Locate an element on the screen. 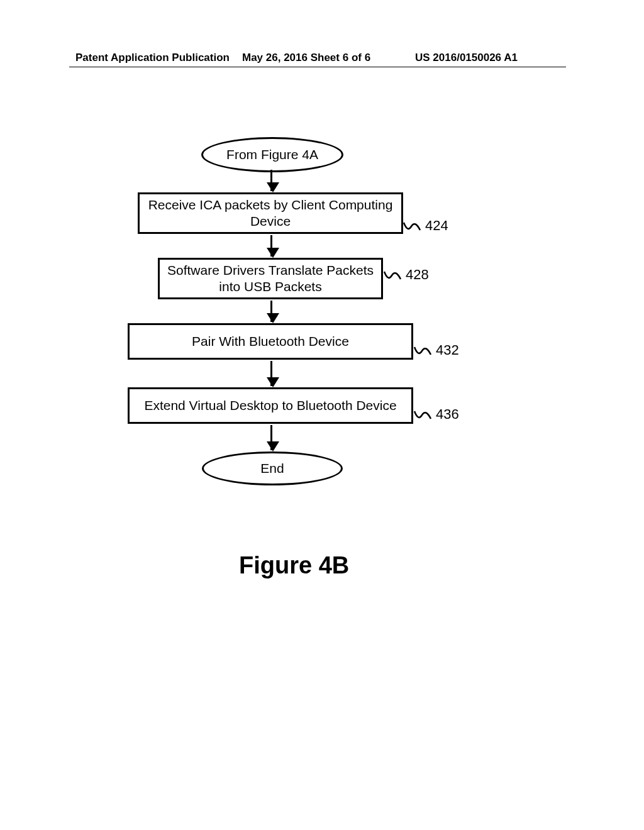 This screenshot has width=644, height=830. ref-424: 424 is located at coordinates (436, 226).